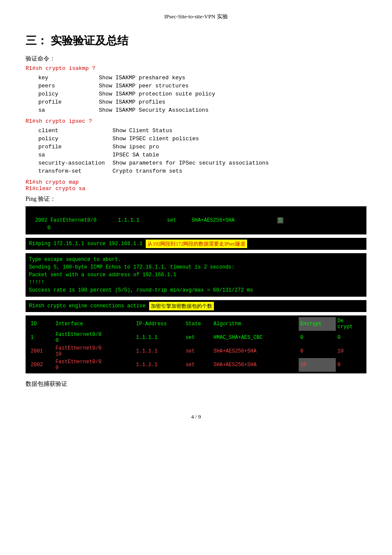 Image resolution: width=392 pixels, height=555 pixels. Describe the element at coordinates (317, 324) in the screenshot. I see `col-encrypt: Encrypt` at that location.